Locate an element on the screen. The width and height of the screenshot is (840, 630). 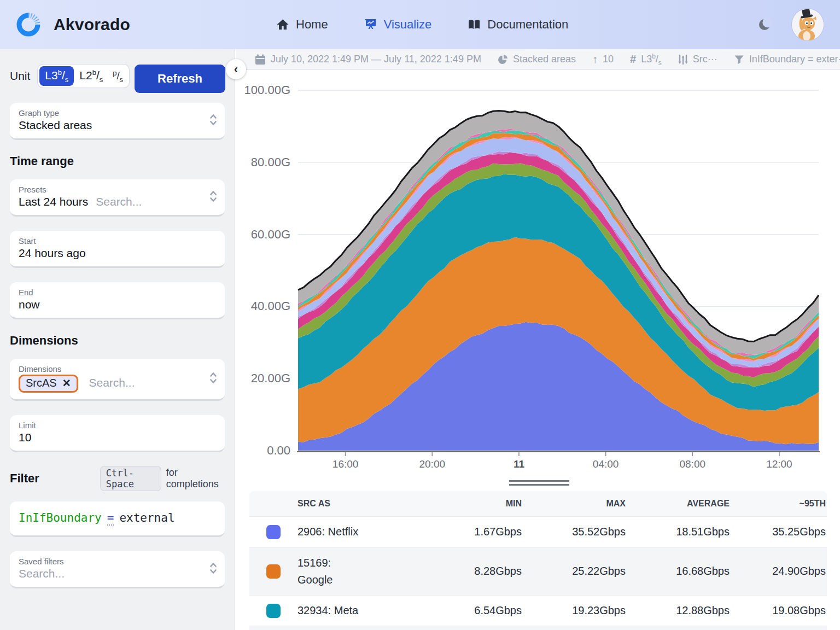
brand: Akvorado is located at coordinates (115, 25).